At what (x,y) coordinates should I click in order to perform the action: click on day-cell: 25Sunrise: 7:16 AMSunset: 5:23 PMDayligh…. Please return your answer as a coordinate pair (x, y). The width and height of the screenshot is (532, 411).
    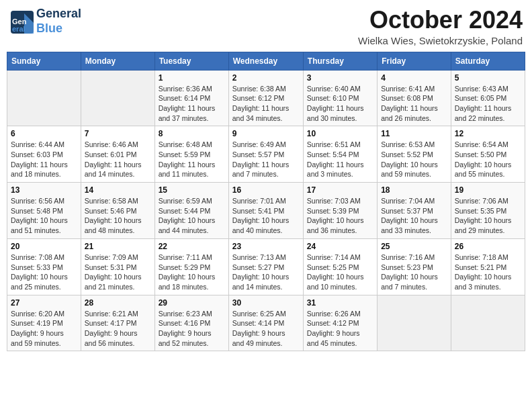
    Looking at the image, I should click on (414, 267).